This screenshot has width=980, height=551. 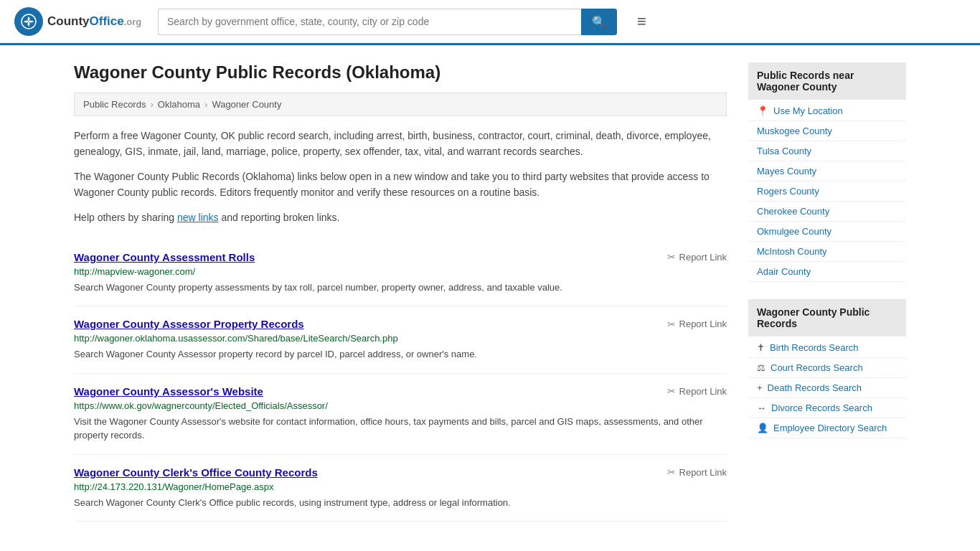 I want to click on intro-paragraph-3: Help others by sharing new links and rep…, so click(x=400, y=217).